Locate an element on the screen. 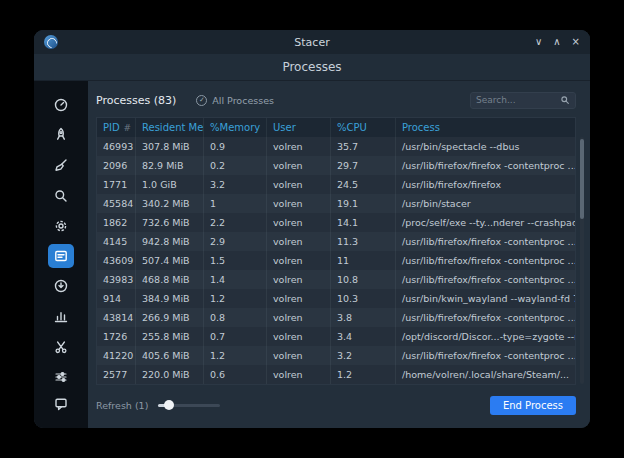  table-row: 43609 507.4 MiB 1.5 volren 11 /usr/lib/f… is located at coordinates (336, 260).